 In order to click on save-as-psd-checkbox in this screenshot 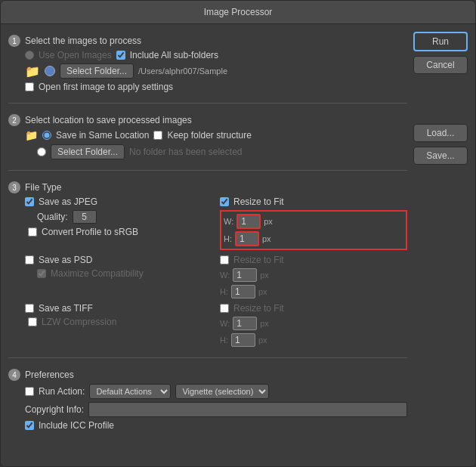, I will do `click(29, 260)`.